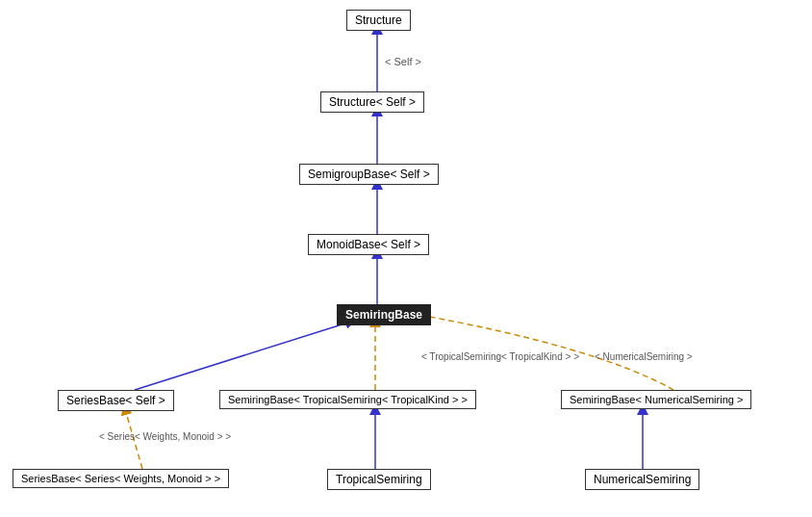 The height and width of the screenshot is (517, 812). Describe the element at coordinates (369, 174) in the screenshot. I see `node-semigroup-self: SemigroupBase< Self >` at that location.